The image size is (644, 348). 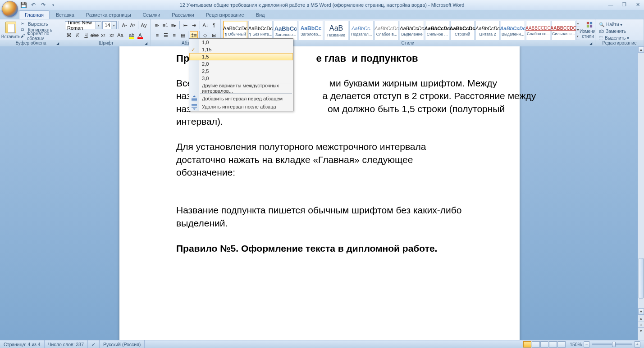 What do you see at coordinates (241, 64) in the screenshot?
I see `line-spacing-option-2-0: 2,0` at bounding box center [241, 64].